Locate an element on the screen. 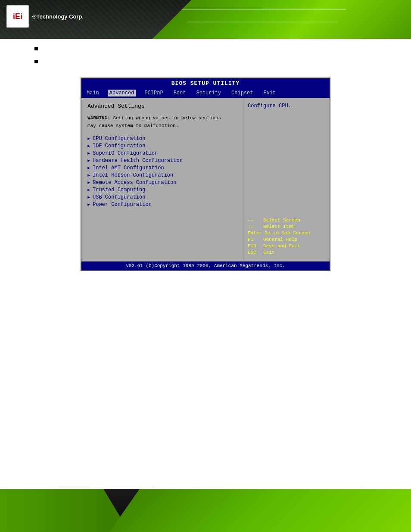 The width and height of the screenshot is (411, 532). menu-label-amt: Intel AMT Configuration is located at coordinates (128, 168).